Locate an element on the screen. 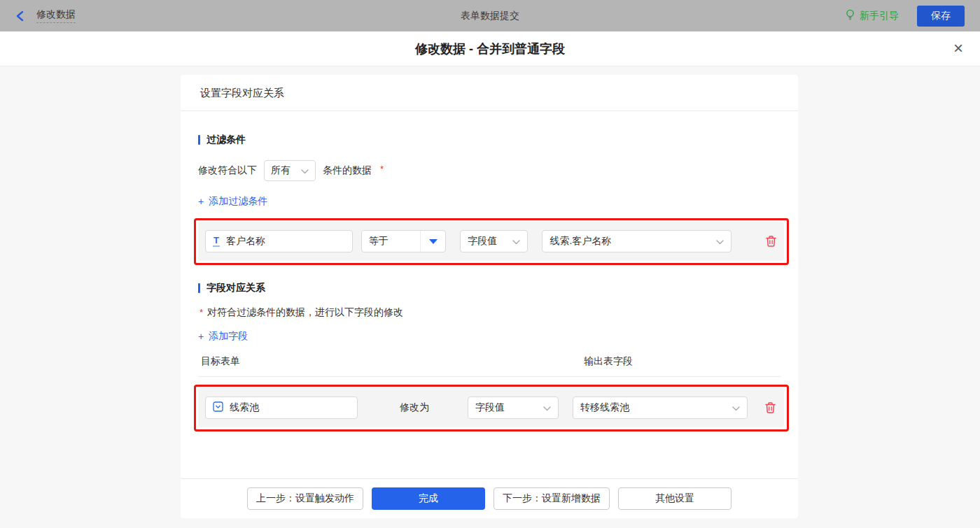 The height and width of the screenshot is (528, 980). card-footer: 上一步：设置触发动作 完成 下一步：设置新增数据 其他设置 is located at coordinates (489, 498).